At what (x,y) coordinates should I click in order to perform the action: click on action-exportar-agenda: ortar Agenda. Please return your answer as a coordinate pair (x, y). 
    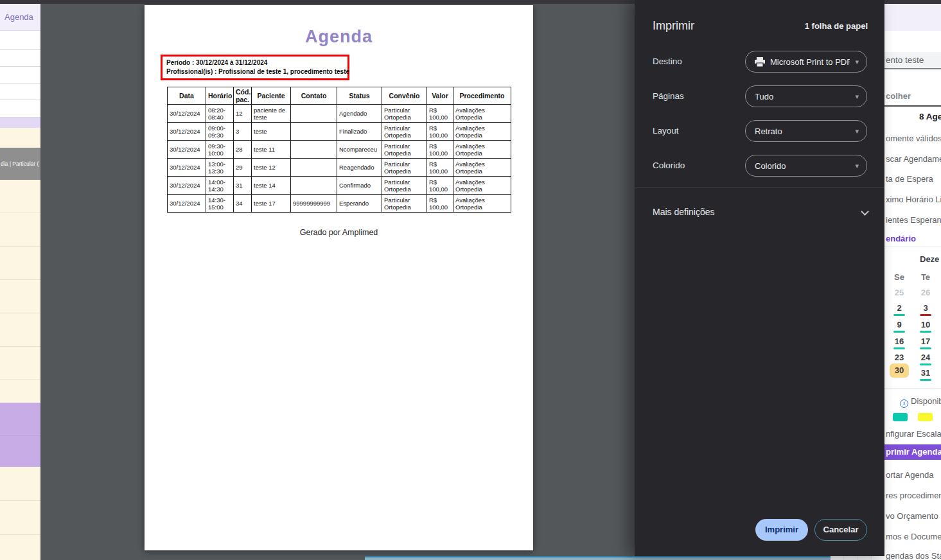
    Looking at the image, I should click on (910, 475).